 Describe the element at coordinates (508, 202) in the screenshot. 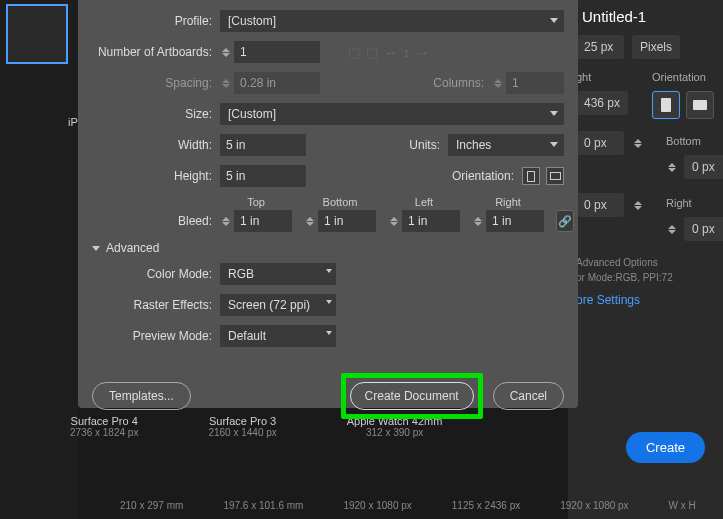

I see `bleed-right-label: Right` at that location.